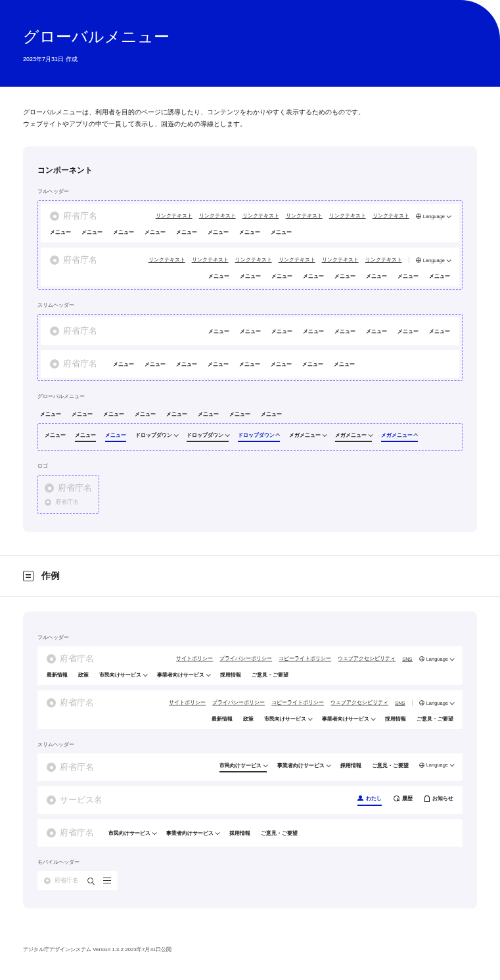  Describe the element at coordinates (243, 767) in the screenshot. I see `nav-citizen-active: 市民向けサービス` at that location.